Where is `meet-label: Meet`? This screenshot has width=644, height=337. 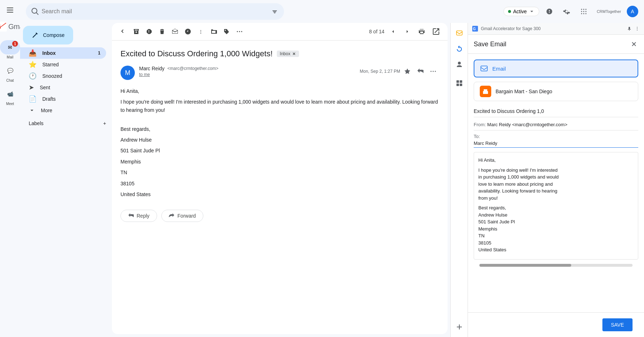
meet-label: Meet is located at coordinates (10, 104).